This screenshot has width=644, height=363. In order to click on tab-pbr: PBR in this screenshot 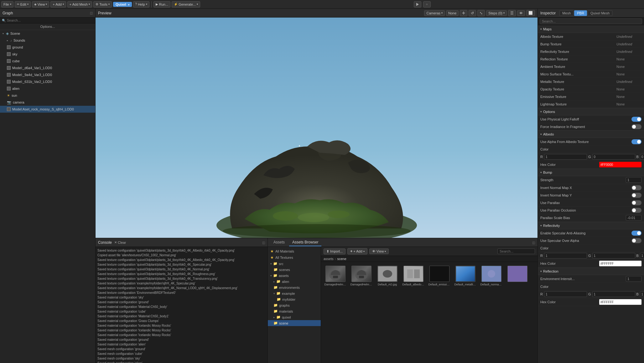, I will do `click(581, 13)`.